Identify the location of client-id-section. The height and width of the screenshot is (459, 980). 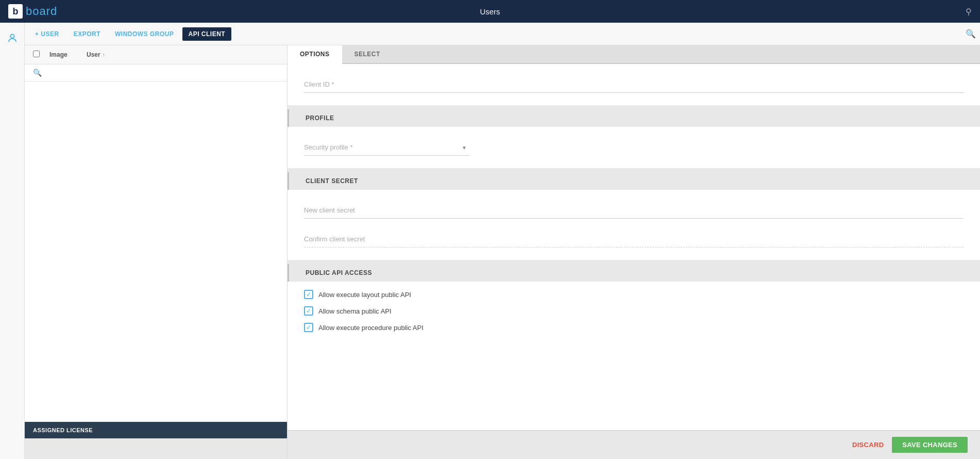
(634, 85).